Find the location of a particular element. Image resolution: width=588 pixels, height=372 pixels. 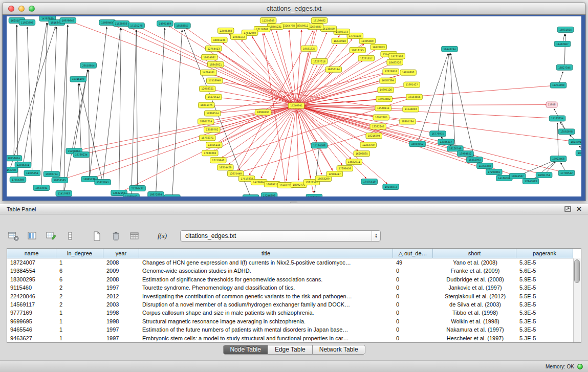

graph-node: 16157278 is located at coordinates (12, 170).